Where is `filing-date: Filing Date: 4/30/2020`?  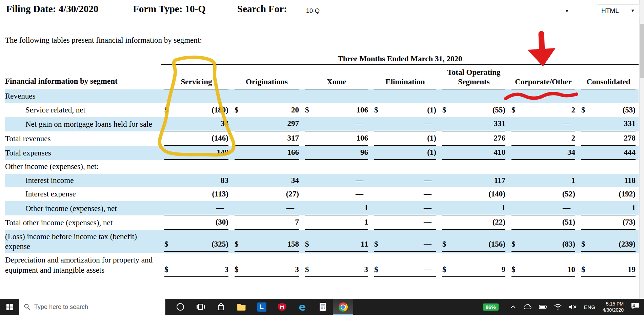 filing-date: Filing Date: 4/30/2020 is located at coordinates (52, 9).